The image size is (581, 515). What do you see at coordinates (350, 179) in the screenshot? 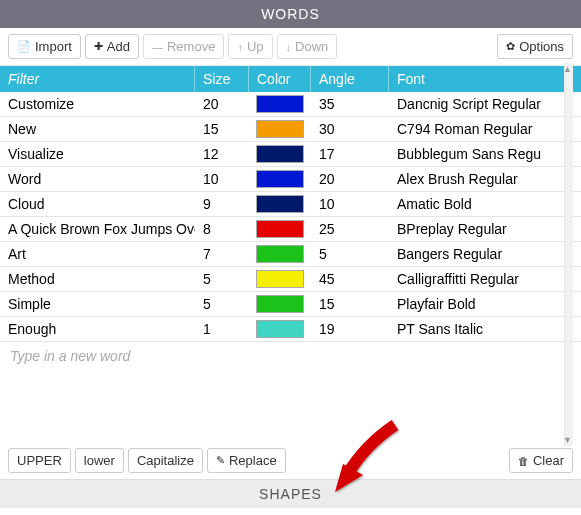
I see `cell-angle: 20` at bounding box center [350, 179].